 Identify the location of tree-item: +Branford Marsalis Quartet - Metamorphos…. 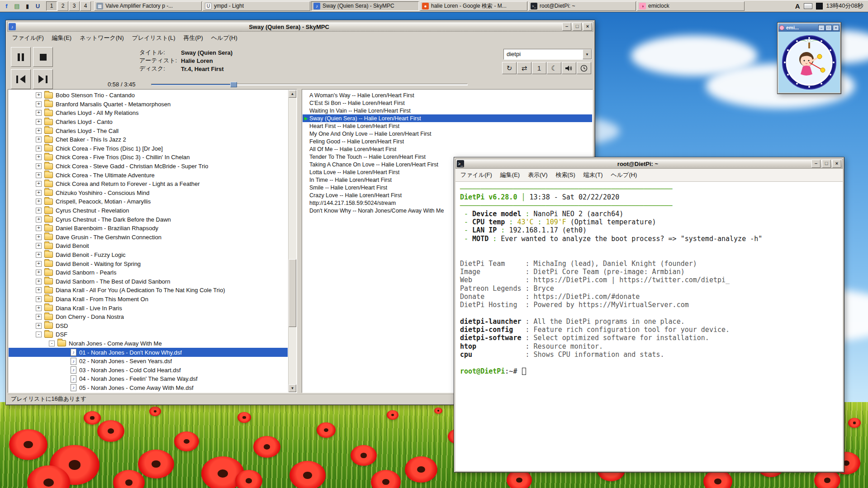
(148, 104).